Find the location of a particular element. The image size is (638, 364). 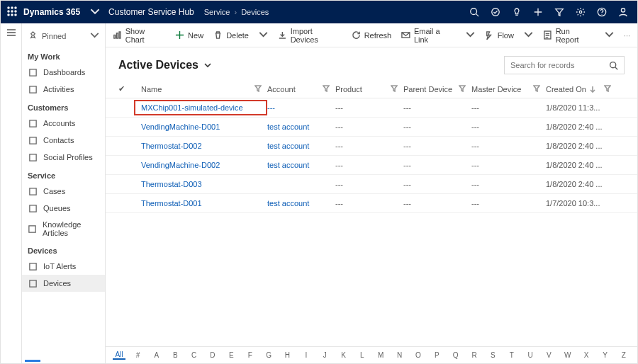

col-account: Account is located at coordinates (301, 89).